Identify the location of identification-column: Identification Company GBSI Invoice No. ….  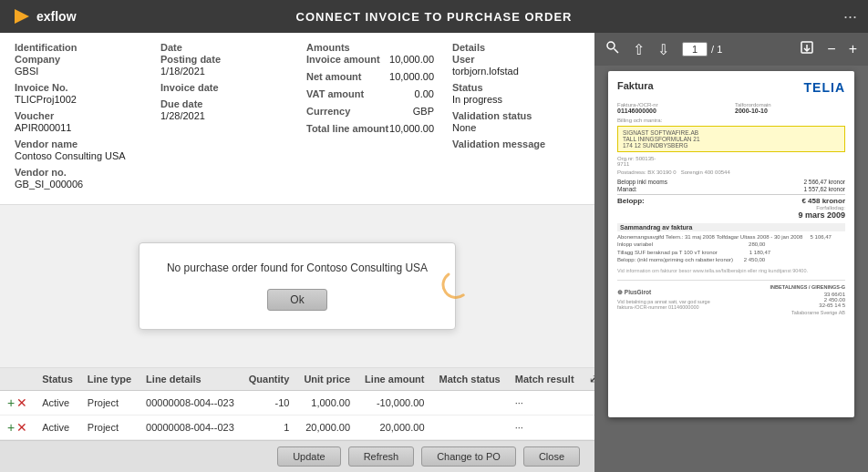
(78, 118).